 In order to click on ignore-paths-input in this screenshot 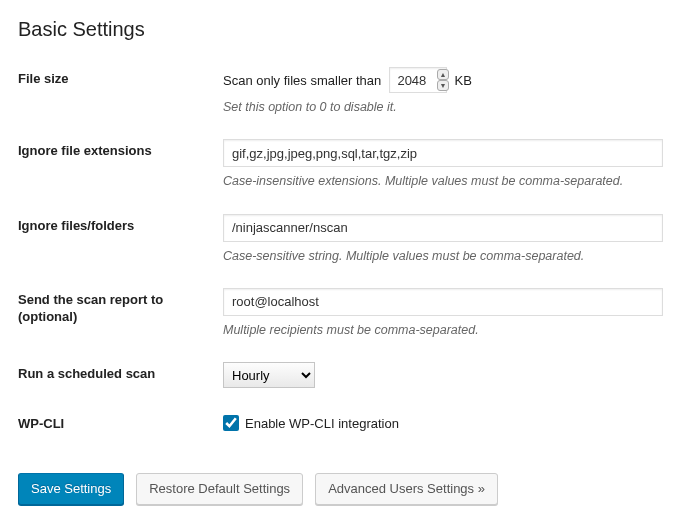, I will do `click(443, 228)`.